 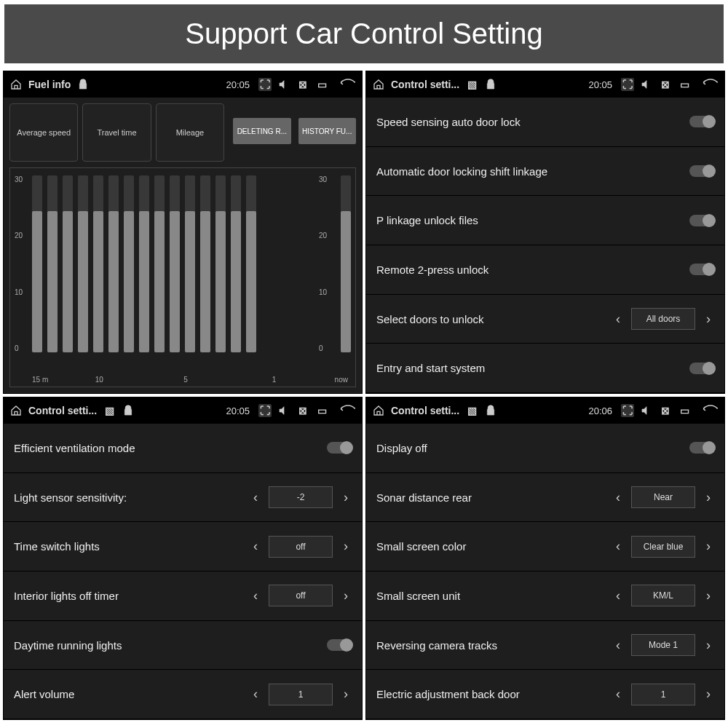 I want to click on fuel-chart: 30 20 10 0, so click(x=183, y=277).